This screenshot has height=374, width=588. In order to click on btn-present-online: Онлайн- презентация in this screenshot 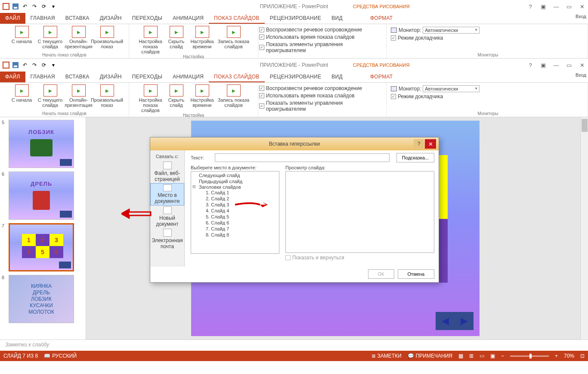, I will do `click(79, 96)`.